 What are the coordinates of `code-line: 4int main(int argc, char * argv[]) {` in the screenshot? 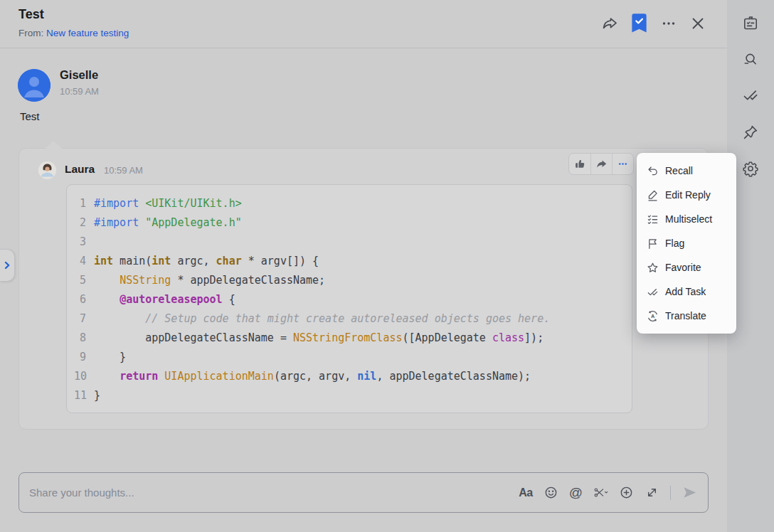 It's located at (353, 262).